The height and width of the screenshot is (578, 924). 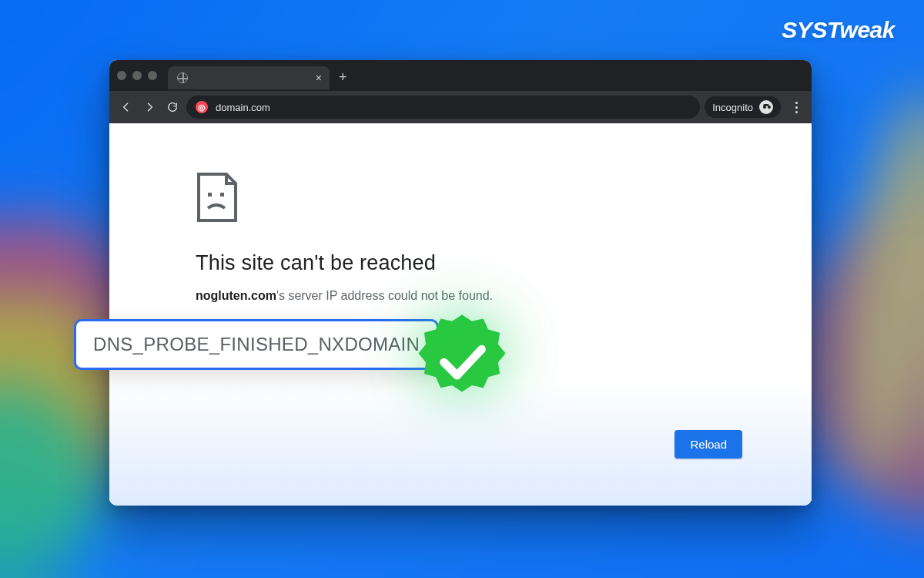 I want to click on brand-logo: SYSTweak, so click(x=838, y=30).